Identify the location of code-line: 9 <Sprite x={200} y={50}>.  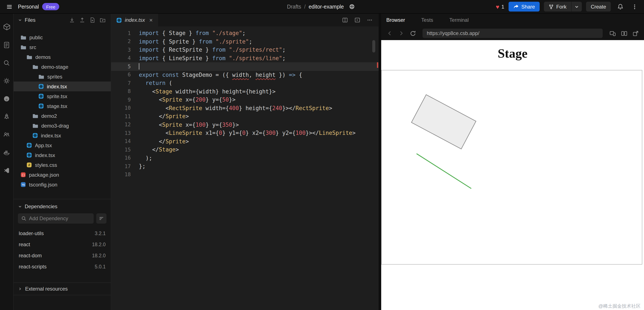
(245, 100).